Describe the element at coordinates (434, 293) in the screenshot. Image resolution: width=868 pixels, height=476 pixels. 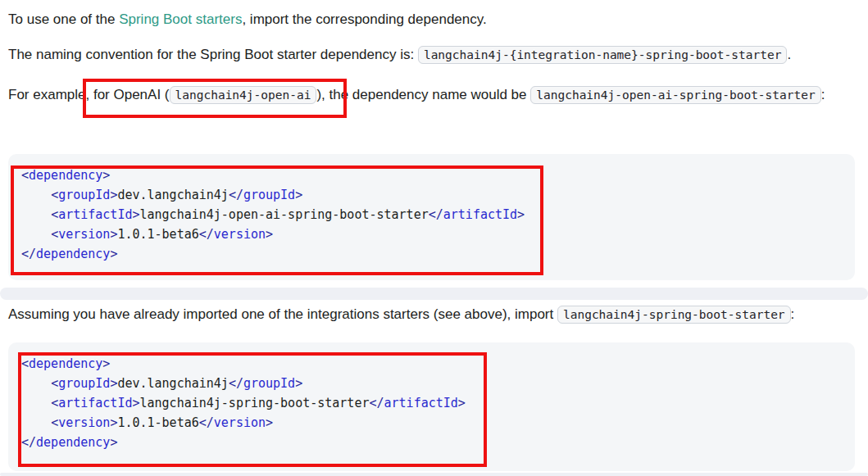
I see `section-divider` at that location.